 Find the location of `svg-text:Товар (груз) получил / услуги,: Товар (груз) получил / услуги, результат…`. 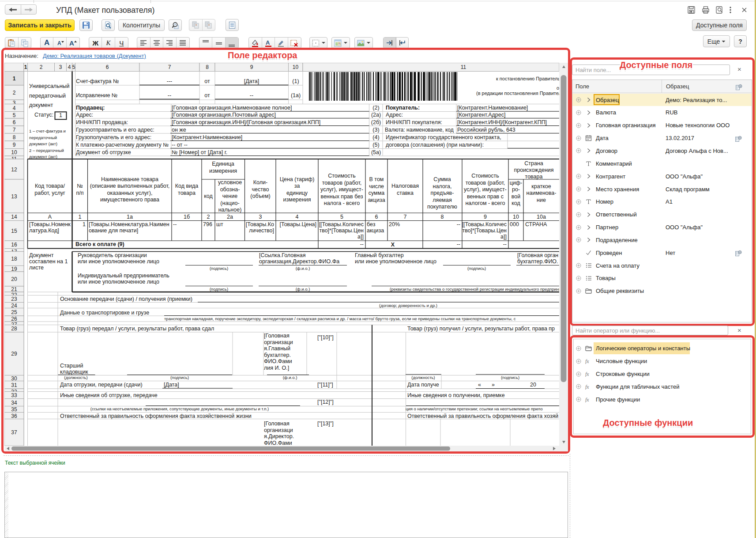

svg-text:Товар (груз) получил / услуги,: Товар (груз) получил / услуги, результат… is located at coordinates (481, 329).